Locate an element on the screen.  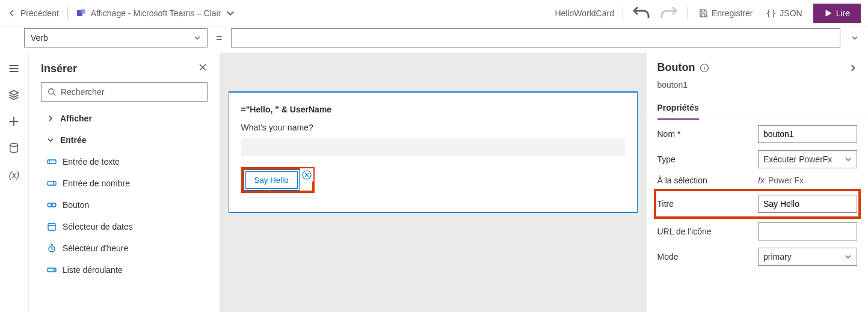
prop-type-select: Exécuter PowerFx is located at coordinates (807, 159).